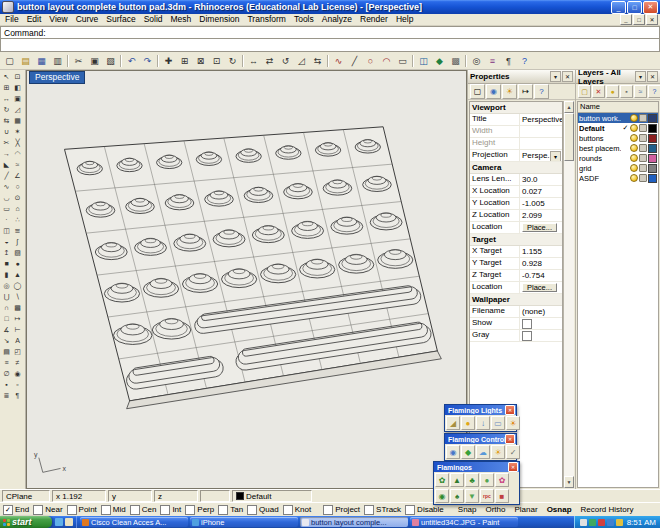 The width and height of the screenshot is (660, 528). I want to click on block-icon: ◰, so click(18, 352).